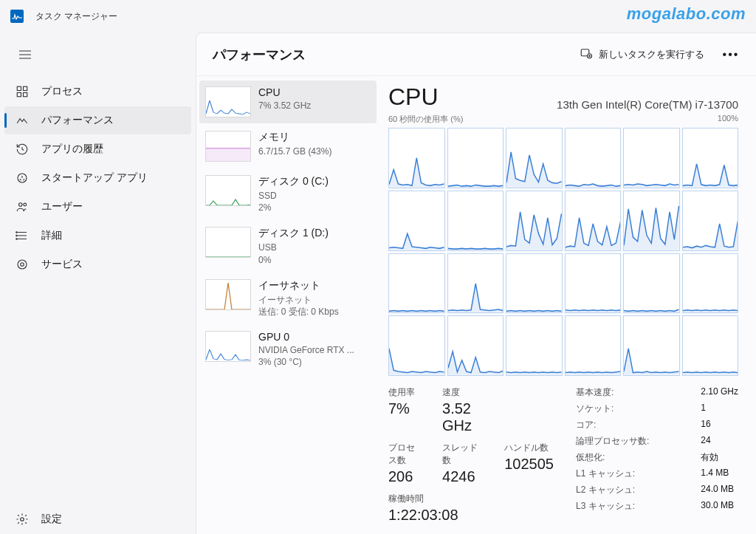 The image size is (756, 534). Describe the element at coordinates (425, 120) in the screenshot. I see `chart-label-left: 60 秒間の使用率 (%)` at that location.